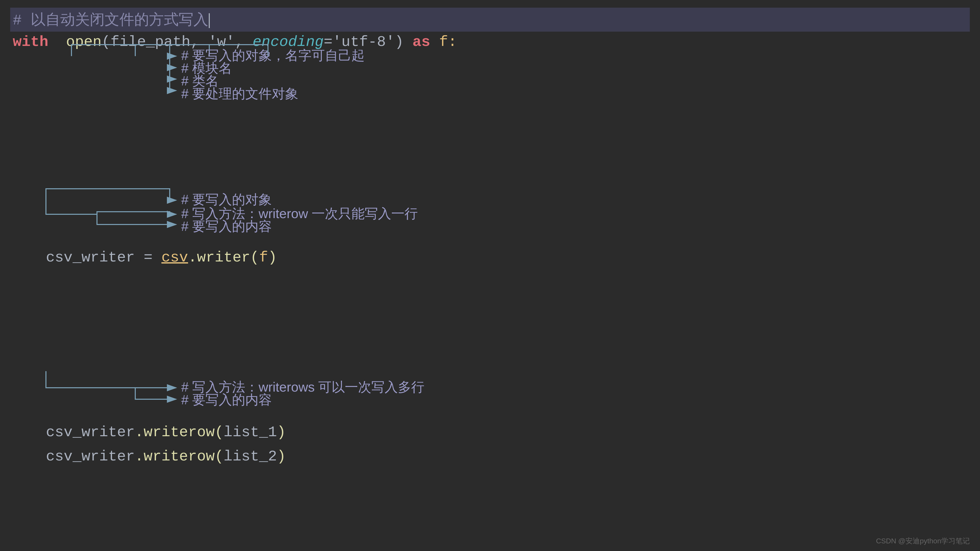  I want to click on with-open-line: with open(file_path, 'w', encoding='utf-…, so click(490, 42).